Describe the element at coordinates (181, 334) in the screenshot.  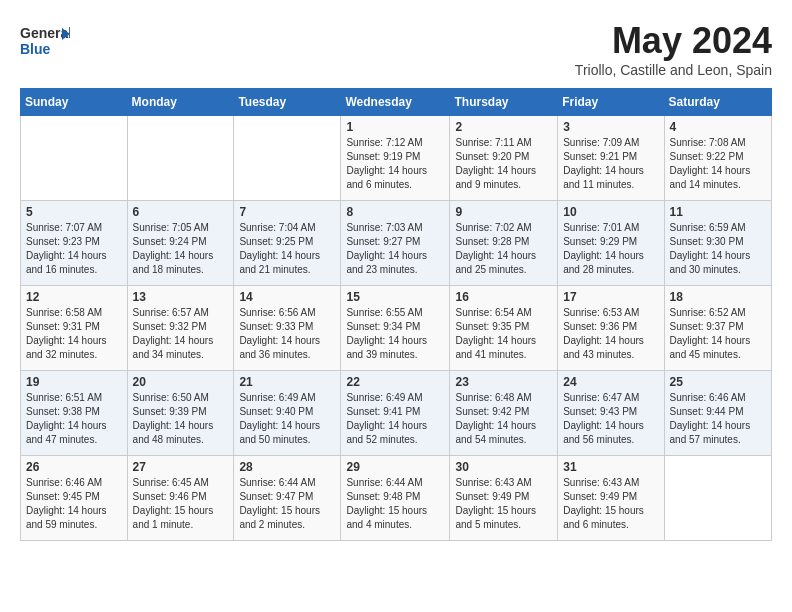
I see `day-info: Sunrise: 6:57 AMSunset: 9:32 PMDaylight:…` at that location.